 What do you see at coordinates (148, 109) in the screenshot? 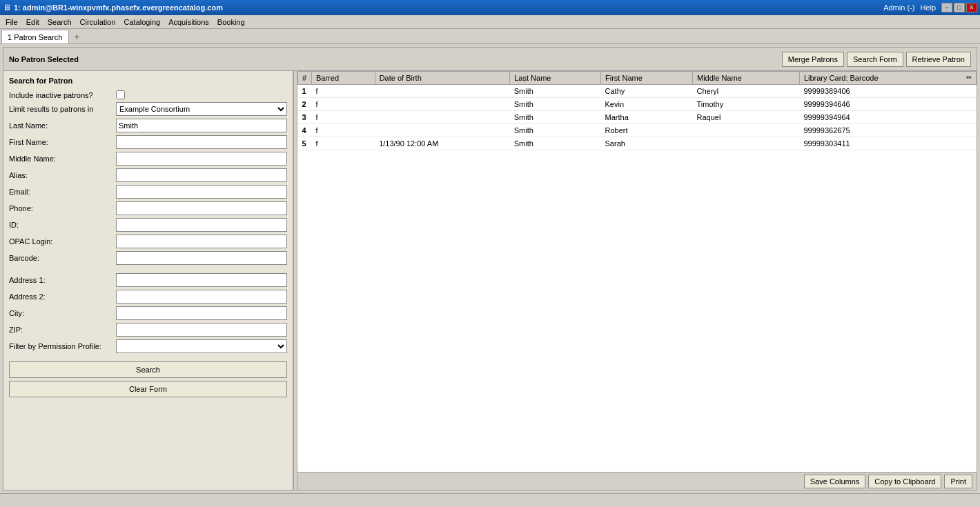
I see `limit-results-row: Limit results to patrons in Example Cons…` at bounding box center [148, 109].